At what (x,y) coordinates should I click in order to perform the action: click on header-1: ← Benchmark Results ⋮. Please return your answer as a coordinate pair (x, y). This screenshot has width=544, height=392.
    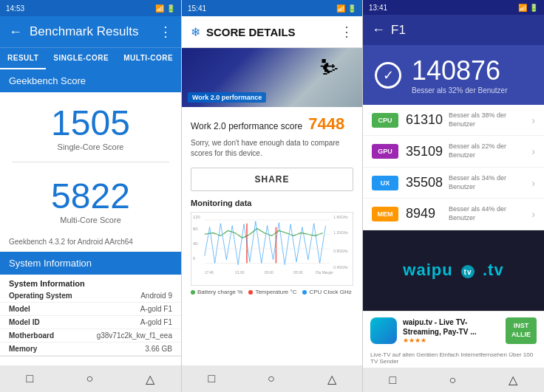
    Looking at the image, I should click on (90, 32).